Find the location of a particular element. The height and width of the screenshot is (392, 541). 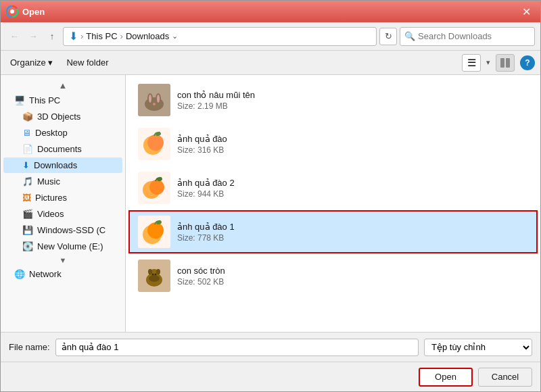

file-item-peach: ảnh quả đào Size: 316 KB is located at coordinates (333, 144).